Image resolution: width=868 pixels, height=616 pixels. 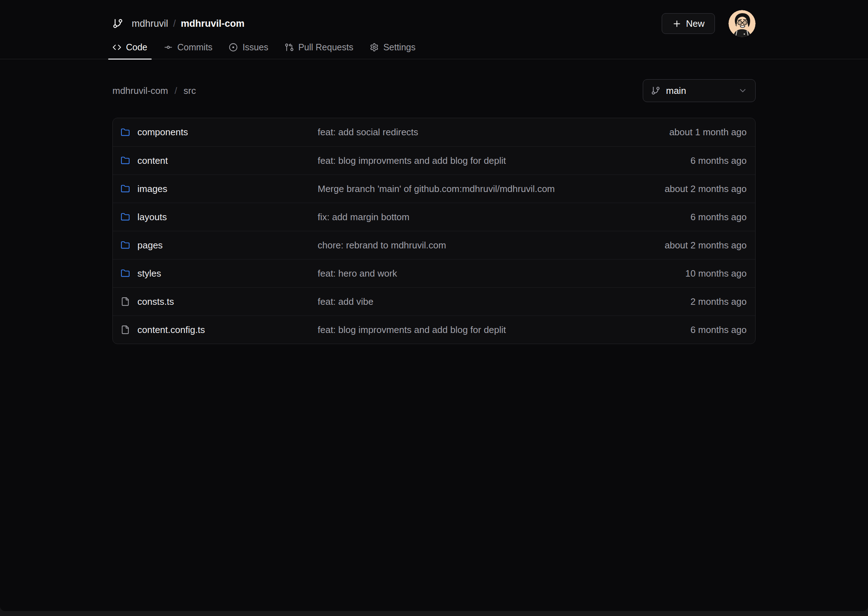 What do you see at coordinates (168, 47) in the screenshot?
I see `git-commit-icon` at bounding box center [168, 47].